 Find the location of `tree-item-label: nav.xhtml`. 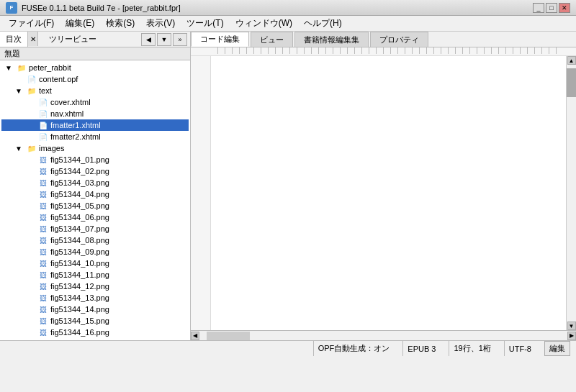

tree-item-label: nav.xhtml is located at coordinates (67, 114).